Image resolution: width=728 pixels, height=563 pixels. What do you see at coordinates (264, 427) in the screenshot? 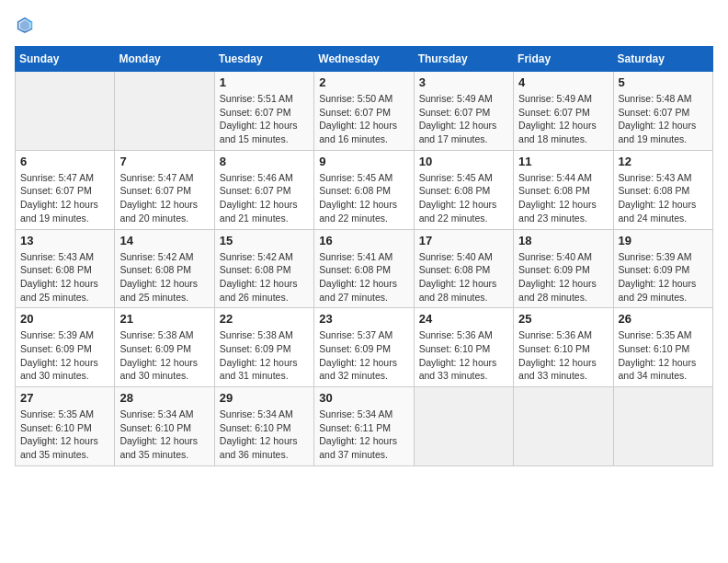
I see `calendar-cell: 29Sunrise: 5:34 AMSunset: 6:10 PMDayligh…` at bounding box center [264, 427].